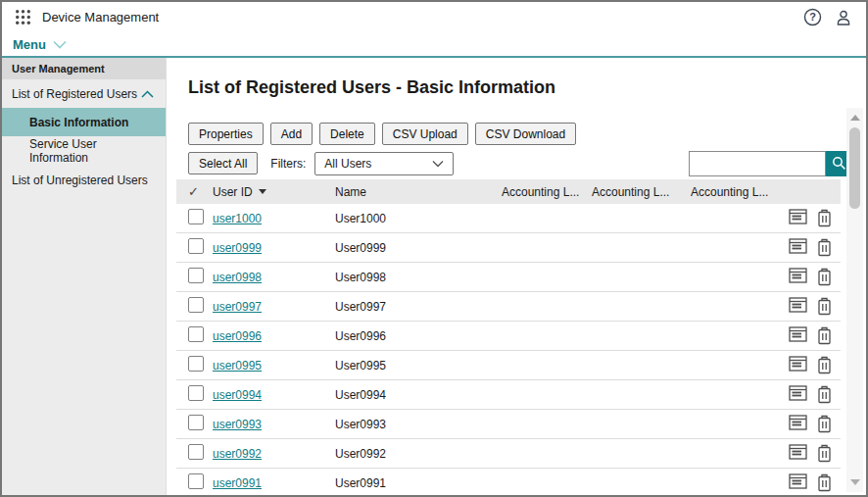 The width and height of the screenshot is (868, 497). Describe the element at coordinates (92, 151) in the screenshot. I see `sidebar-item-label: Service User Information` at that location.